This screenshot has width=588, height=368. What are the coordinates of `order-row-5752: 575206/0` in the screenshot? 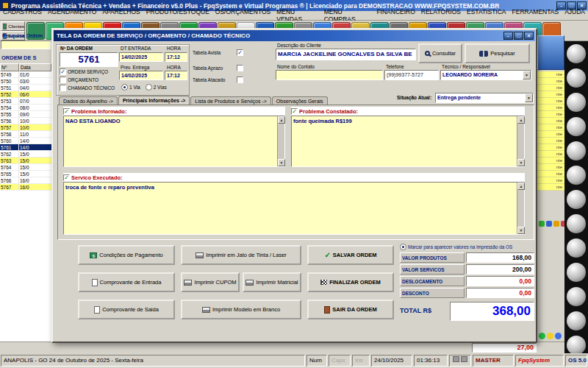 It's located at (26, 94).